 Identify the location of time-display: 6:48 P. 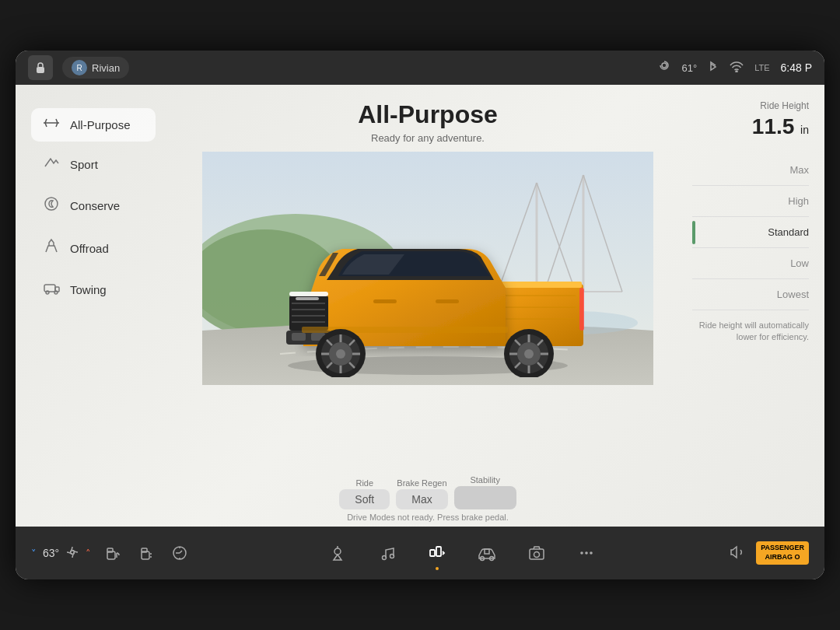
(796, 68).